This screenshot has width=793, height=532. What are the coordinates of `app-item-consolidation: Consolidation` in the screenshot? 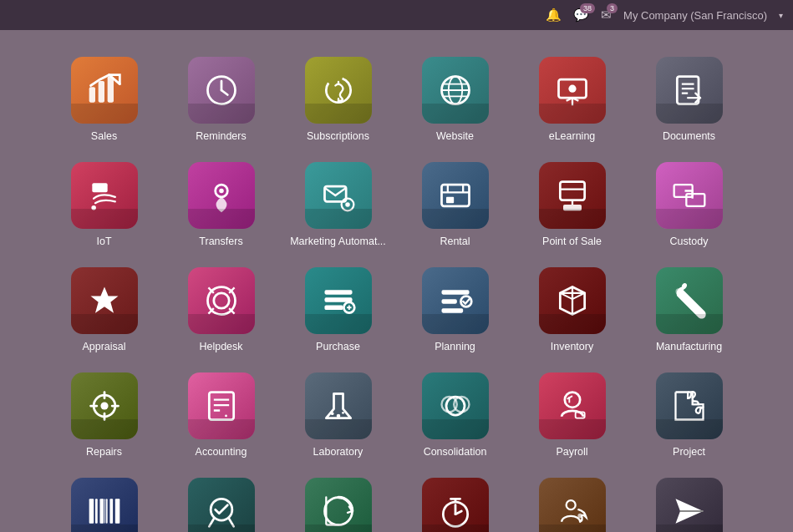 It's located at (455, 415).